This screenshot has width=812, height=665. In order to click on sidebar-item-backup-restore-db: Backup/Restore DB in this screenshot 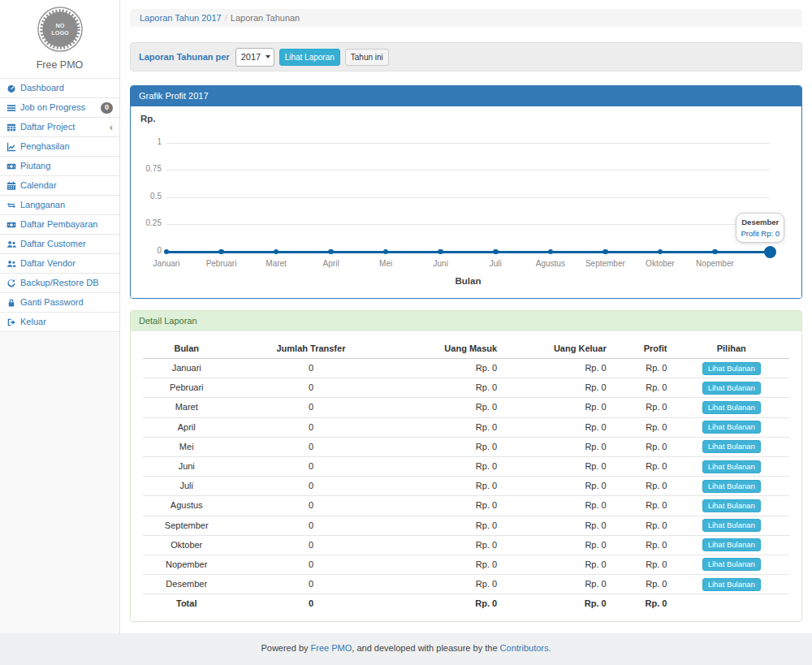, I will do `click(60, 283)`.